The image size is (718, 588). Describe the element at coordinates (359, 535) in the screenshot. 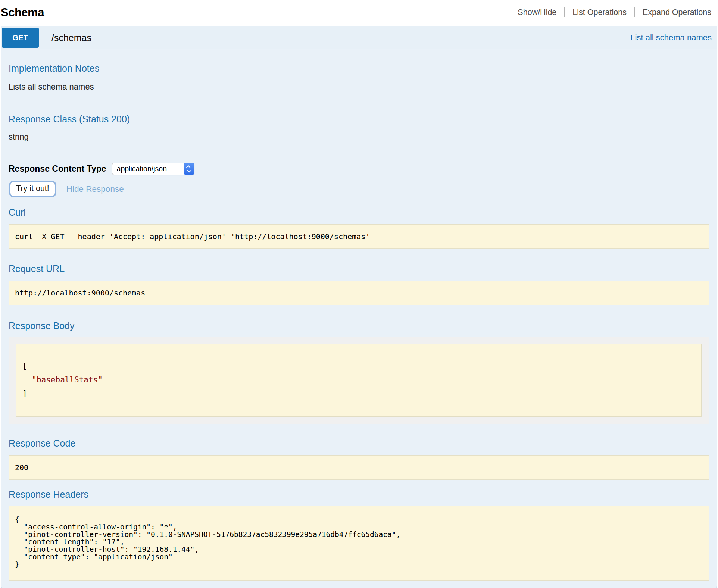

I see `headers-line: "pinot-controller-version": "0.1.0-SNAPS…` at that location.